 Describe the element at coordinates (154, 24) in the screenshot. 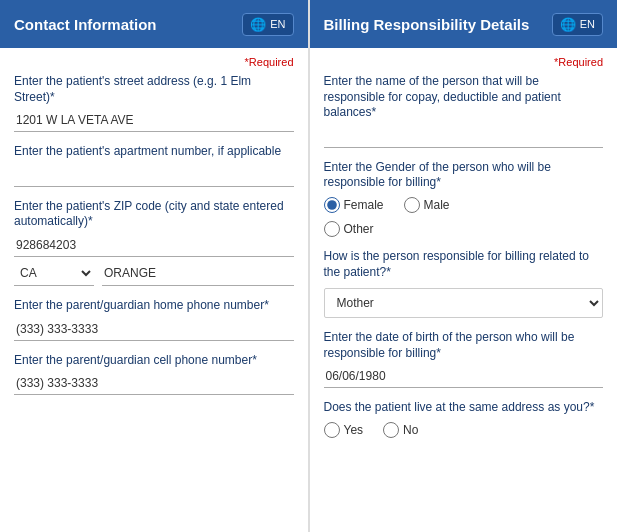

I see `left-panel-header: Contact Information 🌐 EN` at that location.